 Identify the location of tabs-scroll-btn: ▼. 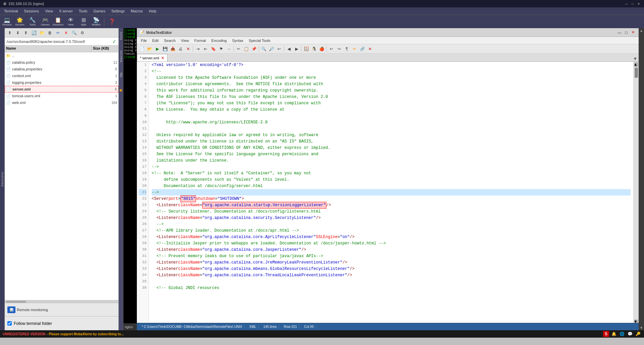
(635, 59).